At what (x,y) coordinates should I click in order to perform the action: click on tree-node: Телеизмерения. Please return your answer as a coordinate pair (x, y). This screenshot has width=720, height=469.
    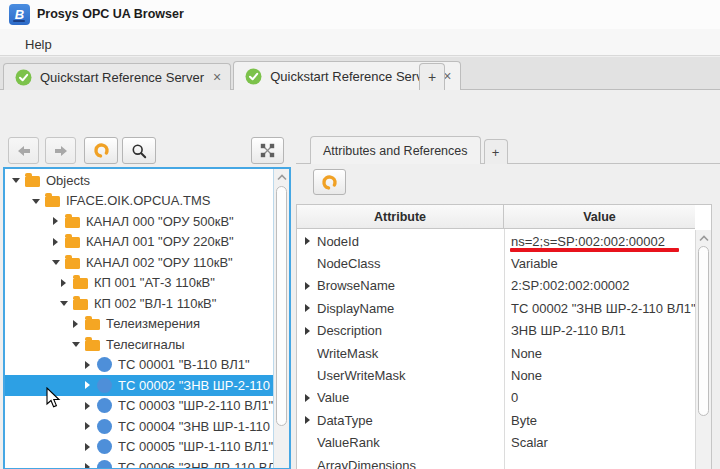
    Looking at the image, I should click on (139, 324).